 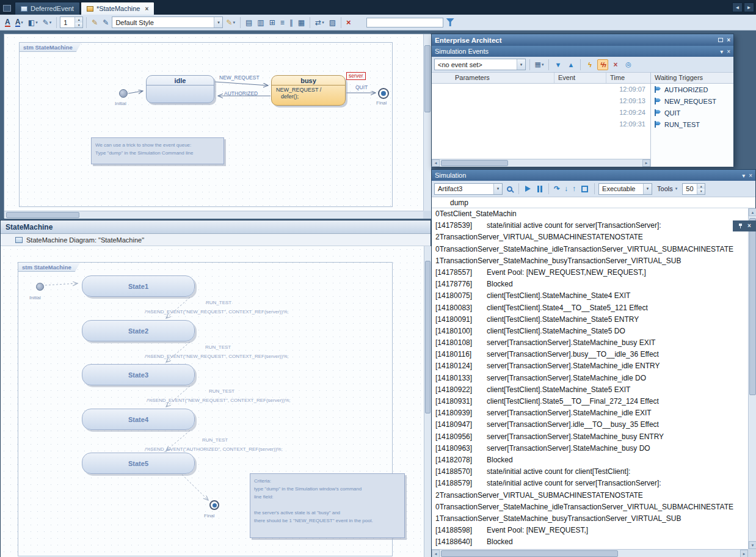 What do you see at coordinates (541, 112) in the screenshot?
I see `simulation-event-row: 12:09:24` at bounding box center [541, 112].